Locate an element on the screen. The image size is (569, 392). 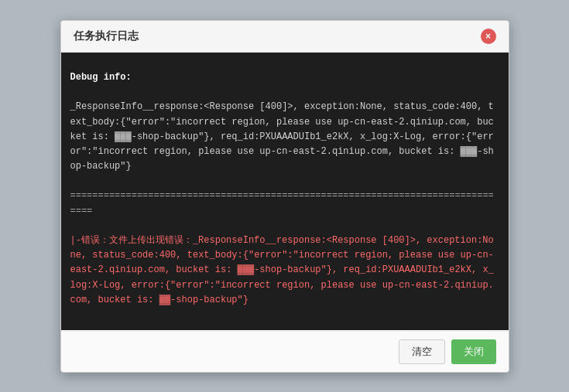
clear-button: 清空 is located at coordinates (422, 352).